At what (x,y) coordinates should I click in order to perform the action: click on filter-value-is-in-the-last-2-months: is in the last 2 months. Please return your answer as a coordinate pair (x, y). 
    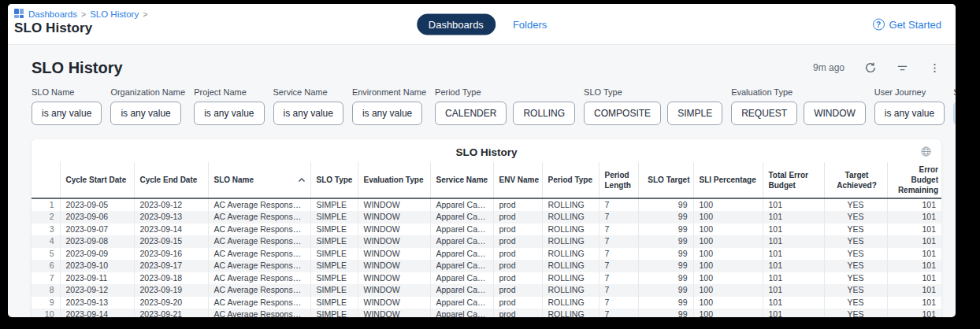
    Looking at the image, I should click on (955, 113).